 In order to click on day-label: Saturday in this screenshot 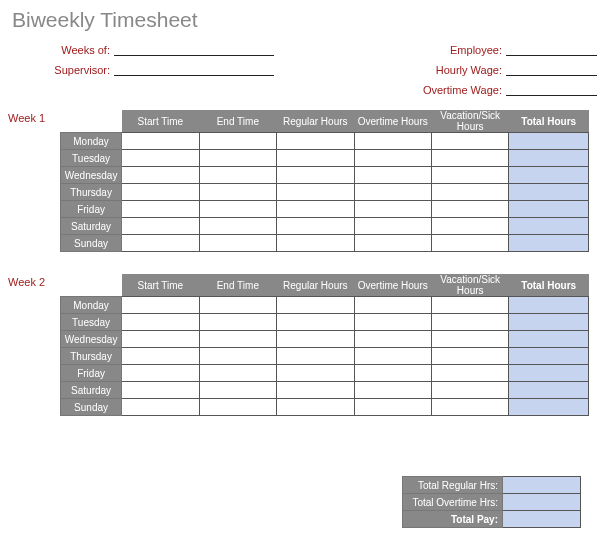, I will do `click(92, 226)`.